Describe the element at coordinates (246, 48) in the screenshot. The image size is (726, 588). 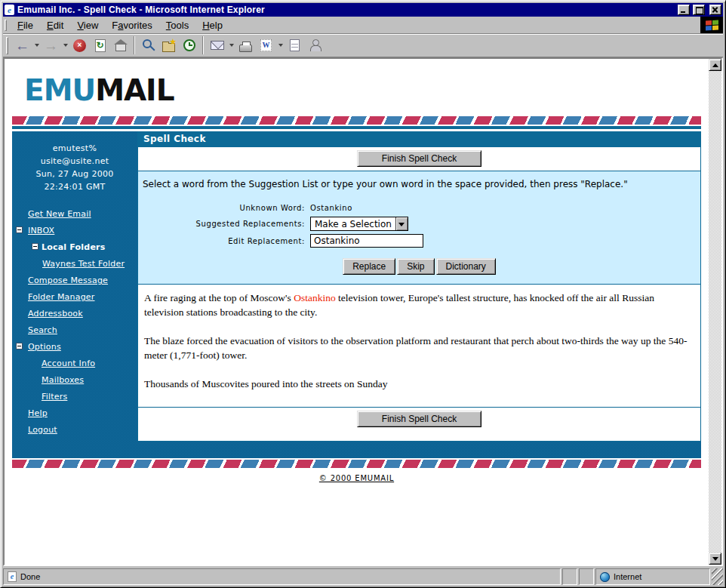
I see `print-icon` at that location.